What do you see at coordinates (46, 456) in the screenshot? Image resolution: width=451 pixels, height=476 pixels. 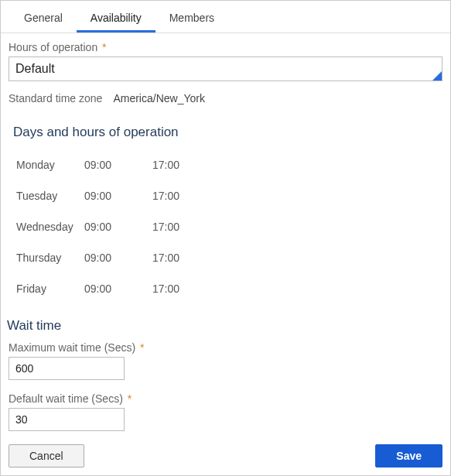 I see `cancel-button: Cancel` at bounding box center [46, 456].